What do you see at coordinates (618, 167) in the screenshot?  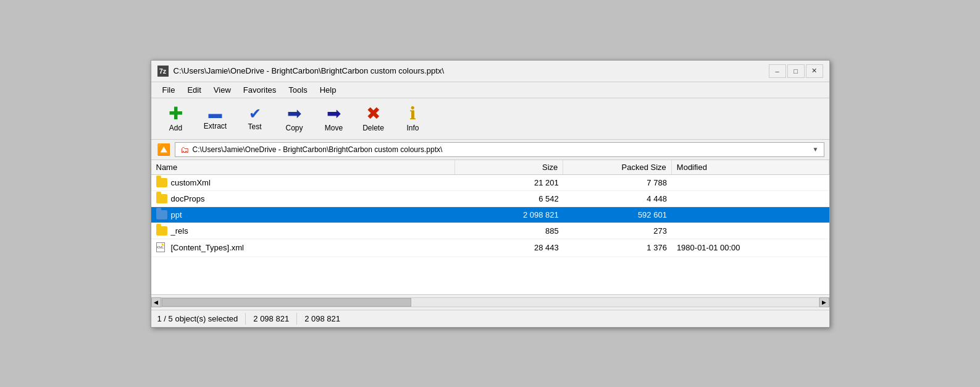 I see `column-header-packed: Packed Size` at bounding box center [618, 167].